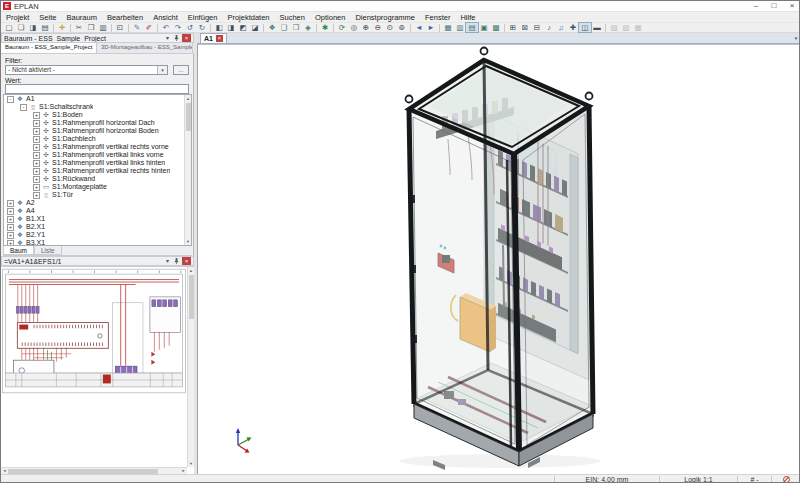 The height and width of the screenshot is (483, 800). Describe the element at coordinates (49, 48) in the screenshot. I see `navigator-tab: Bauraum - ESS_Sample_Project` at that location.